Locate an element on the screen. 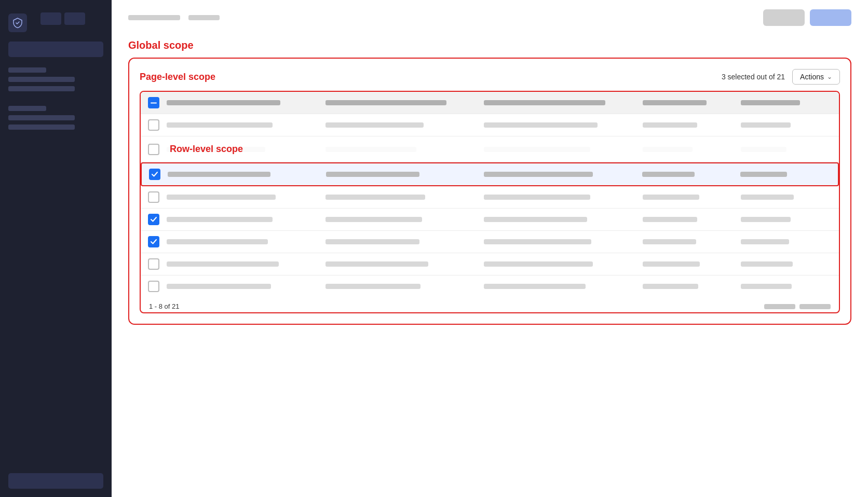  page-level-right: 3 selected out of 21 Actions ⌄ is located at coordinates (781, 77).